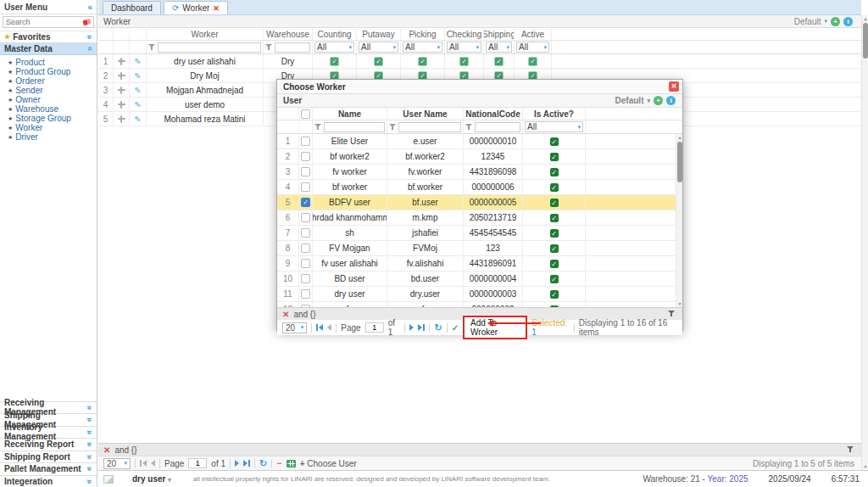 The image size is (868, 487). What do you see at coordinates (498, 127) in the screenshot?
I see `nationalcode-filter-input` at bounding box center [498, 127].